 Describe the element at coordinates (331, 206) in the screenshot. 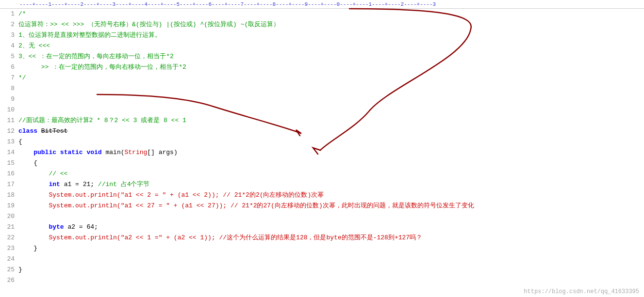

I see `line-content: System.out.println("a1 << 27 = " + (a1 <…` at that location.